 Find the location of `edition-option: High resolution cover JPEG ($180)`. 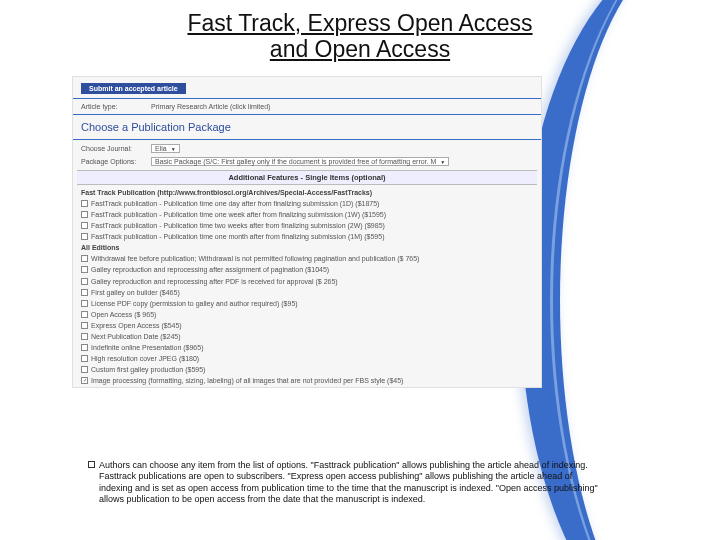

edition-option: High resolution cover JPEG ($180) is located at coordinates (307, 358).